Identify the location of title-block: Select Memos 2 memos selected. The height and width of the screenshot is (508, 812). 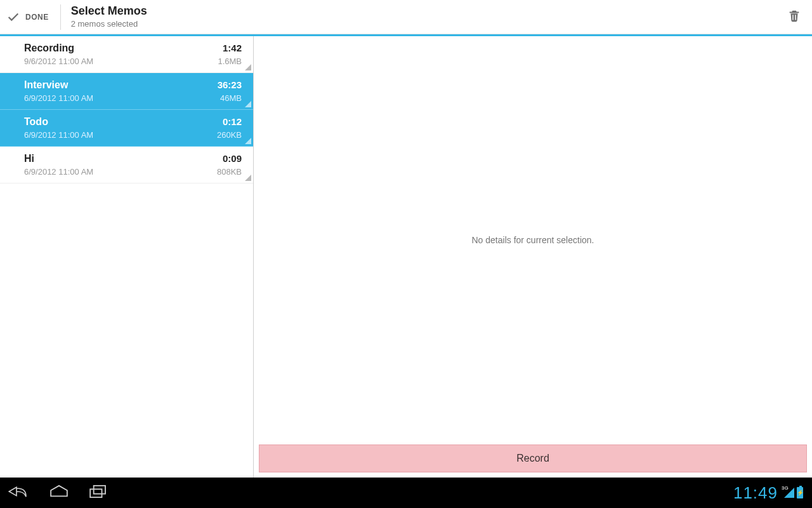
(109, 17).